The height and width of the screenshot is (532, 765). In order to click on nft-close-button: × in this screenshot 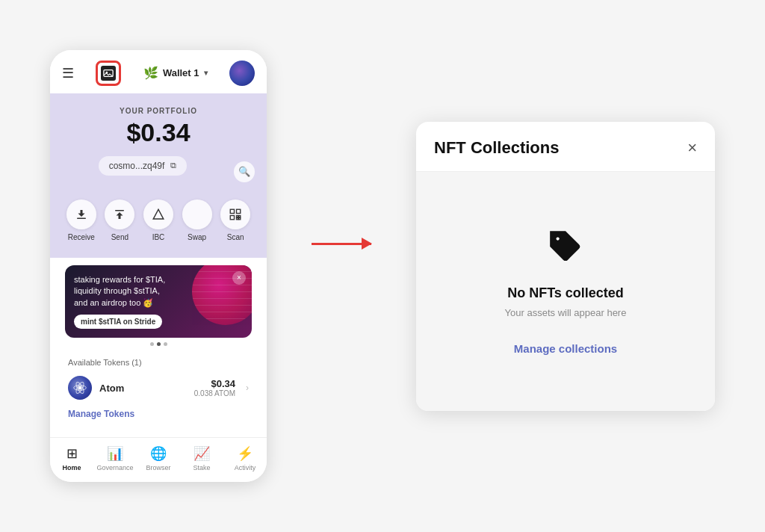, I will do `click(692, 148)`.